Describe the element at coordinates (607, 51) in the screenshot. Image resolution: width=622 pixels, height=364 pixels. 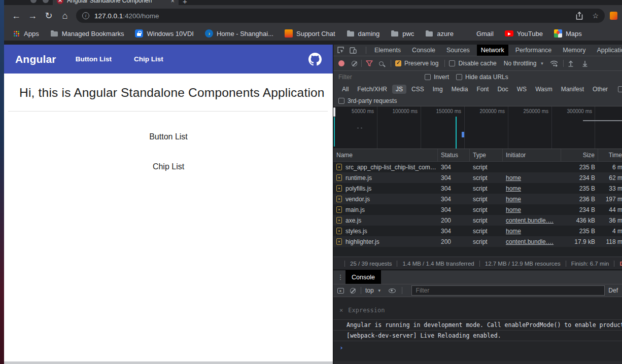
I see `devtools-tab: Application` at that location.